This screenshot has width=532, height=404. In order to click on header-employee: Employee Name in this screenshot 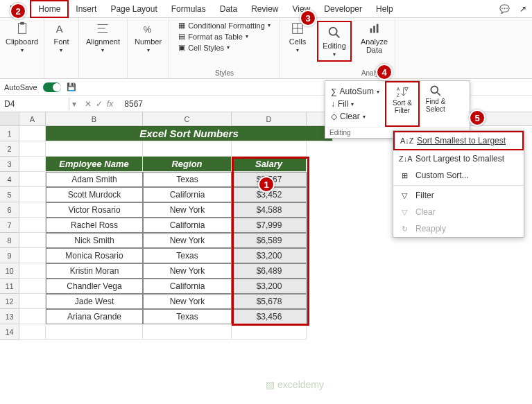, I will do `click(94, 164)`.